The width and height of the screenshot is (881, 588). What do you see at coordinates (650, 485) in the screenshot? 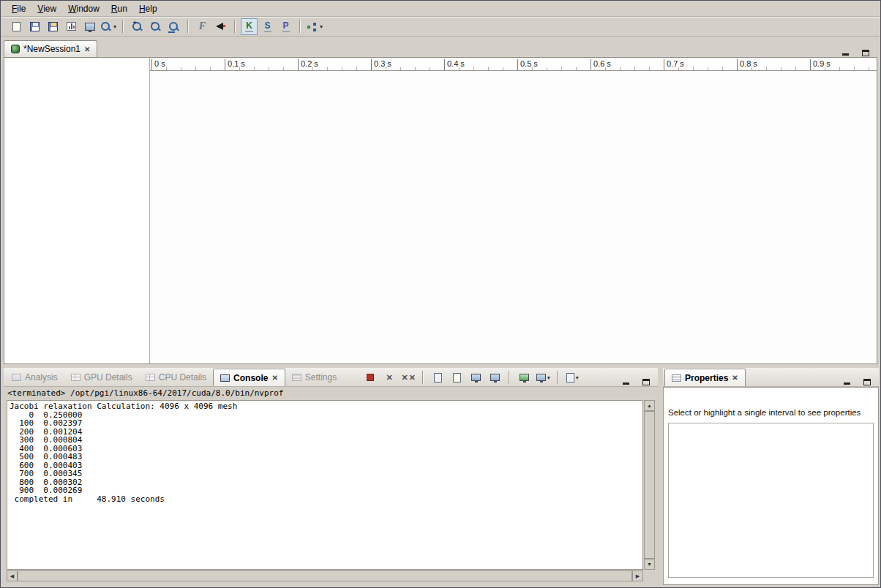
I see `vscroll-track` at bounding box center [650, 485].